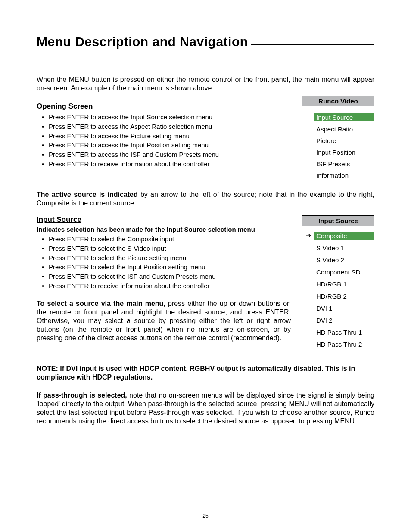 This screenshot has width=411, height=532. What do you see at coordinates (338, 296) in the screenshot?
I see `menu-item-hdrgb2: HD/RGB 2` at bounding box center [338, 296].